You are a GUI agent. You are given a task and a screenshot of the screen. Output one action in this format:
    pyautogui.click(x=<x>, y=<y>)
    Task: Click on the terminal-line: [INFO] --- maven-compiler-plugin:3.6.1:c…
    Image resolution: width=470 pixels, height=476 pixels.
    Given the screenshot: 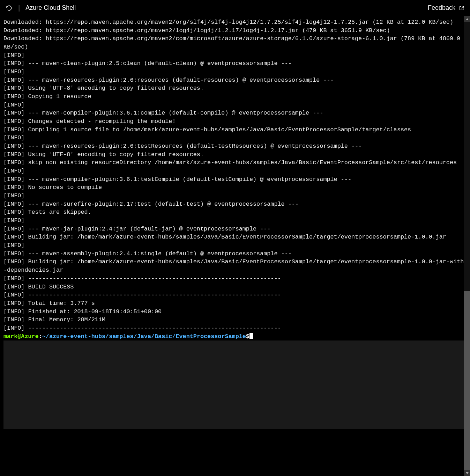 What is the action you would take?
    pyautogui.click(x=235, y=113)
    